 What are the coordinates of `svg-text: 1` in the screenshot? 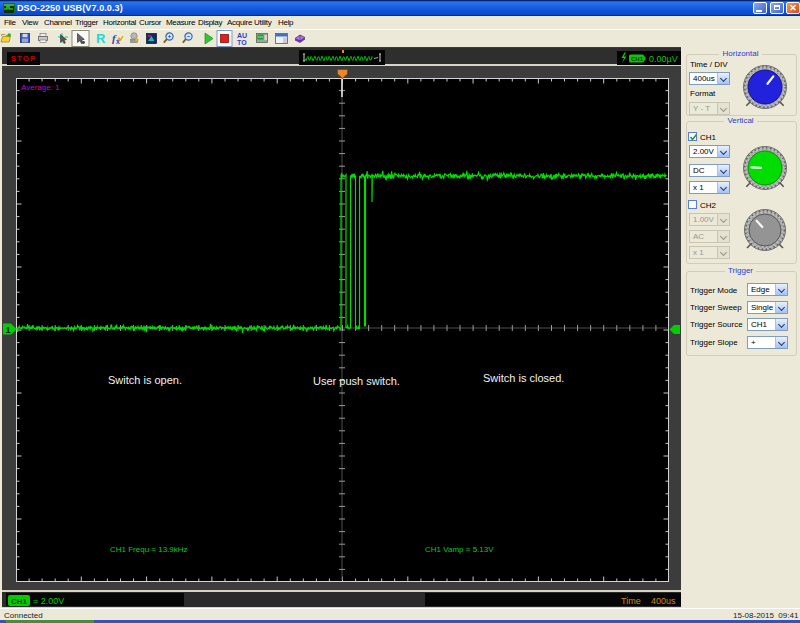 It's located at (8, 330).